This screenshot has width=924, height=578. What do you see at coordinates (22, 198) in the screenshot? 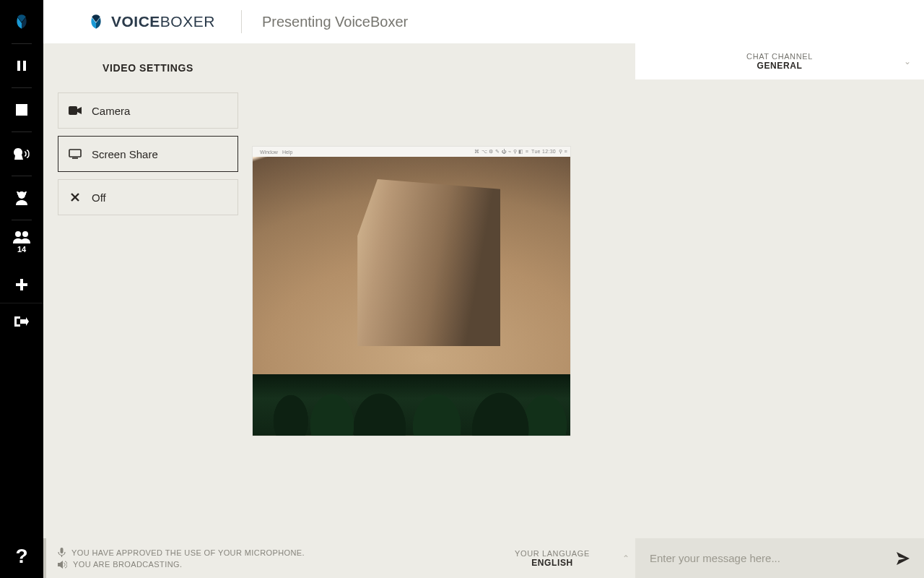
I see `interpreter-icon` at bounding box center [22, 198].